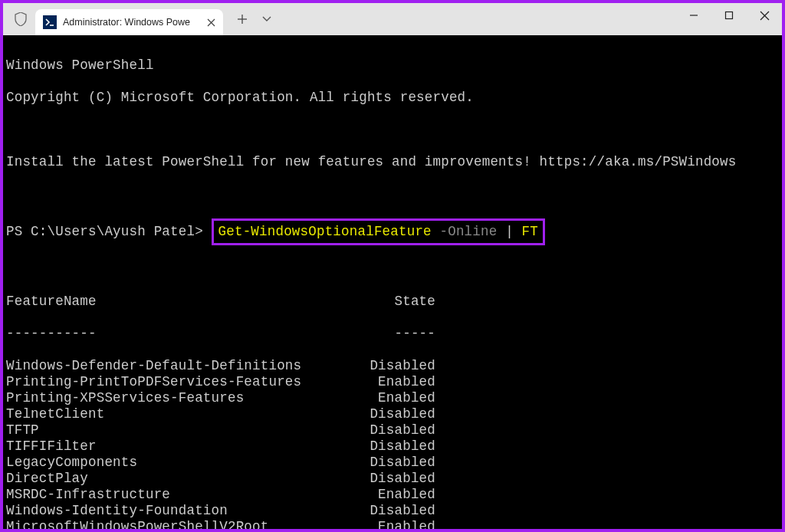 The width and height of the screenshot is (785, 532). Describe the element at coordinates (392, 366) in the screenshot. I see `table-row: Windows-Defender-Default-DefinitionsDisa…` at that location.